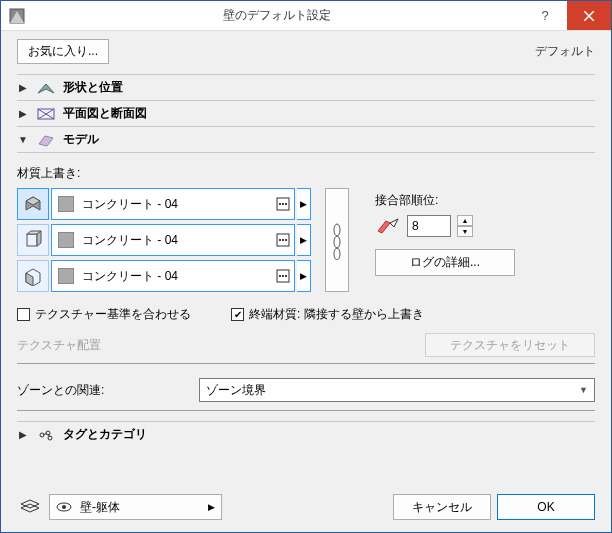 Image resolution: width=612 pixels, height=533 pixels. Describe the element at coordinates (46, 140) in the screenshot. I see `model-icon` at that location.